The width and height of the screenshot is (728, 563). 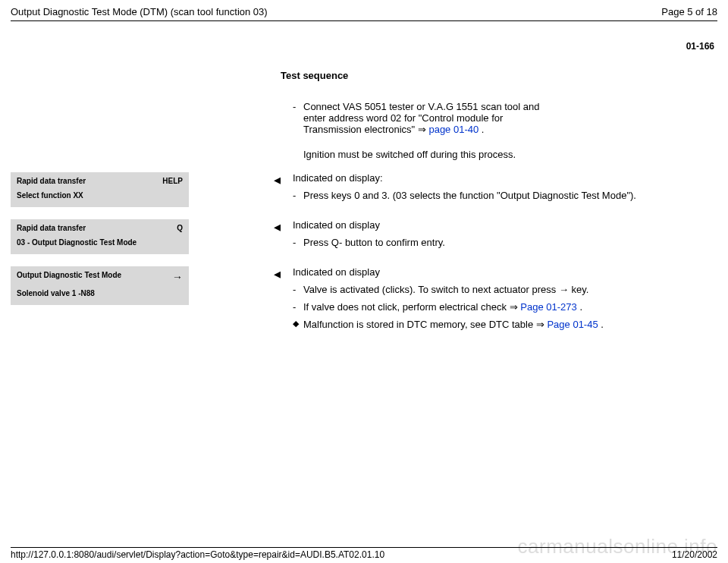 What do you see at coordinates (510, 196) in the screenshot?
I see `row-0-item-0-text: Press keys 0 and 3. (03 selects the func…` at bounding box center [510, 196].